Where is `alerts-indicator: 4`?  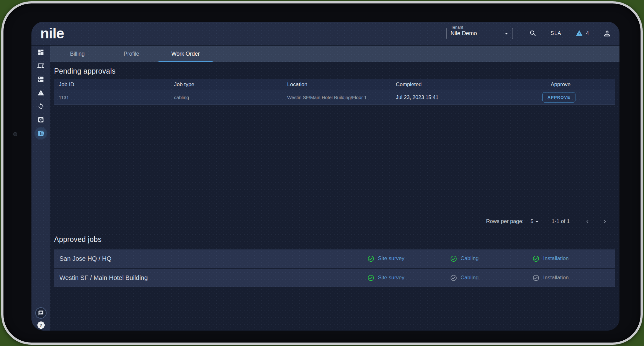
alerts-indicator: 4 is located at coordinates (582, 33).